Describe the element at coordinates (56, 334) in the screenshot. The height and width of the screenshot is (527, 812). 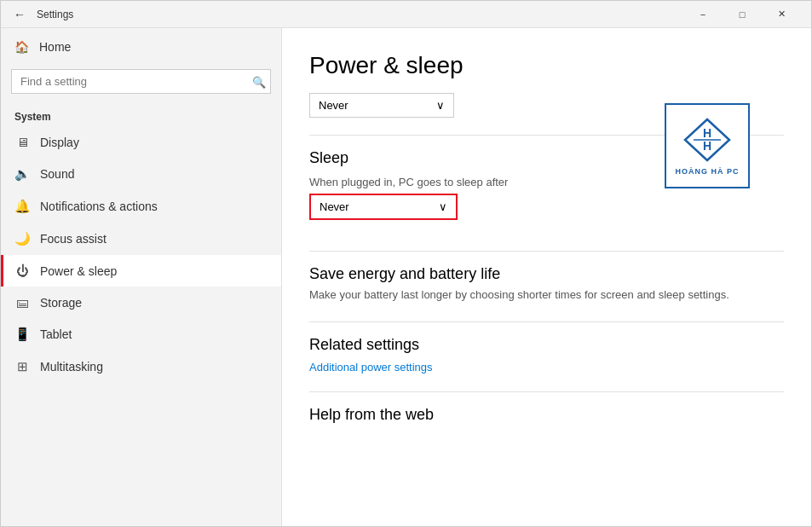
I see `sidebar-item-label: Tablet` at that location.